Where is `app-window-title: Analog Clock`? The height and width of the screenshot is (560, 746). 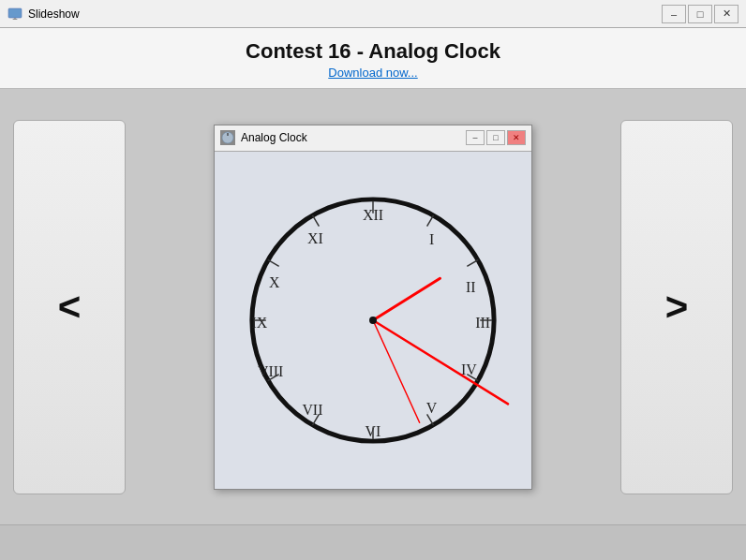
app-window-title: Analog Clock is located at coordinates (353, 138).